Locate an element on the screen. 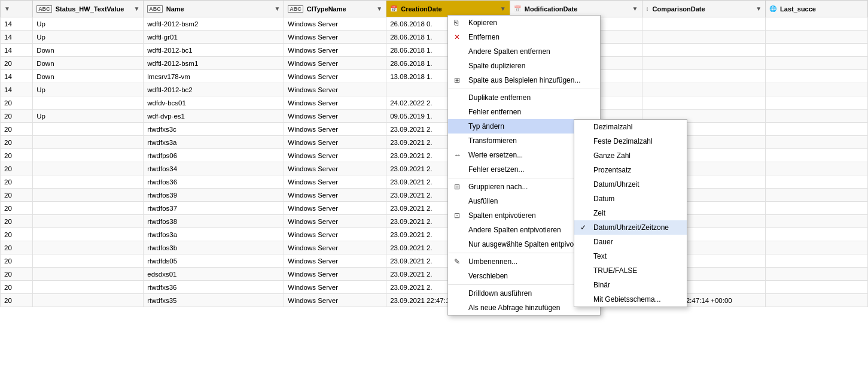  filter-icon-comparison: ▼ is located at coordinates (759, 8).